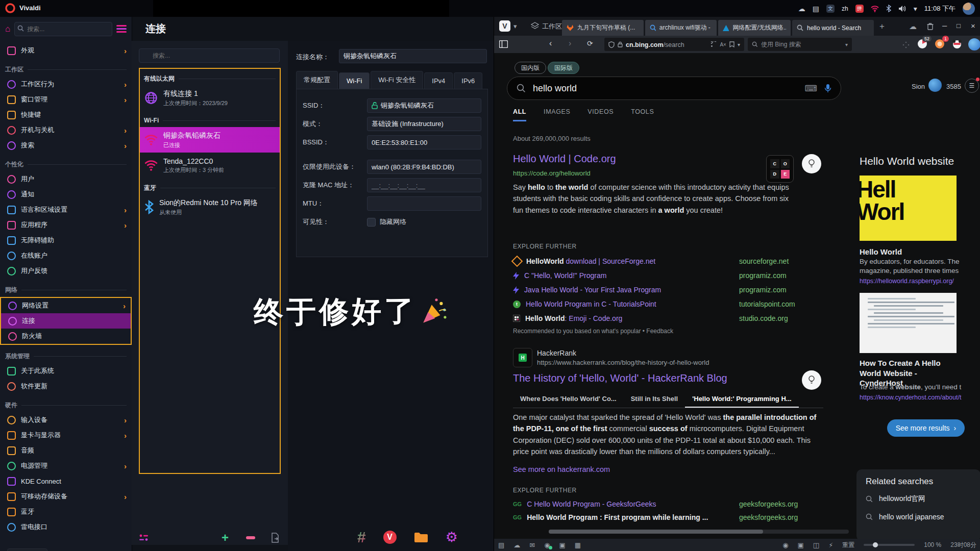 This screenshot has height=551, width=980. Describe the element at coordinates (882, 27) in the screenshot. I see `new-tab-button: +` at that location.